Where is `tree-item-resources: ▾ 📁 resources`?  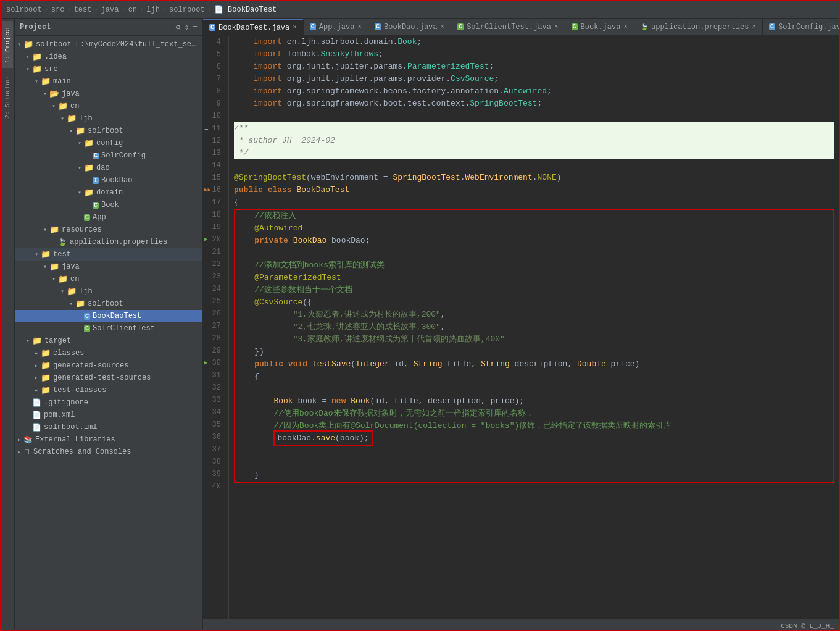
tree-item-resources: ▾ 📁 resources is located at coordinates (109, 230).